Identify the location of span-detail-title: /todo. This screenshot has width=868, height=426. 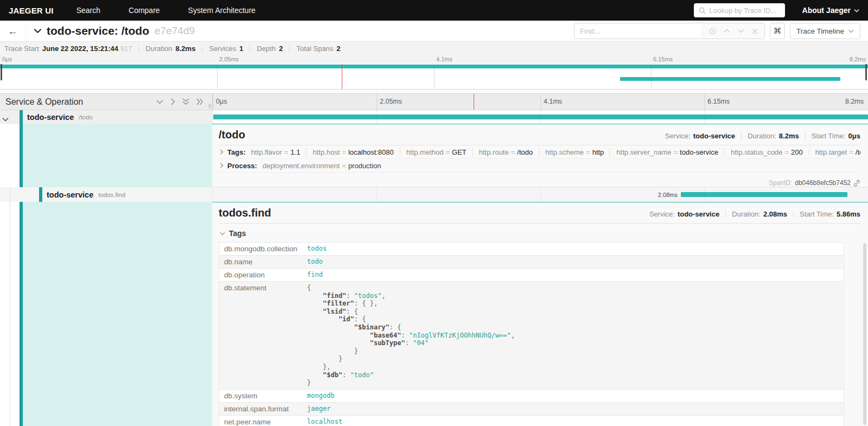
(232, 135).